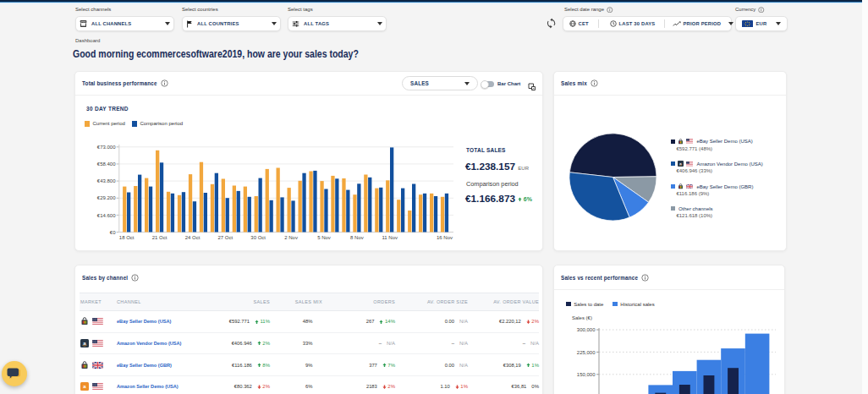  Describe the element at coordinates (160, 238) in the screenshot. I see `svg-text: 21 Oct` at that location.